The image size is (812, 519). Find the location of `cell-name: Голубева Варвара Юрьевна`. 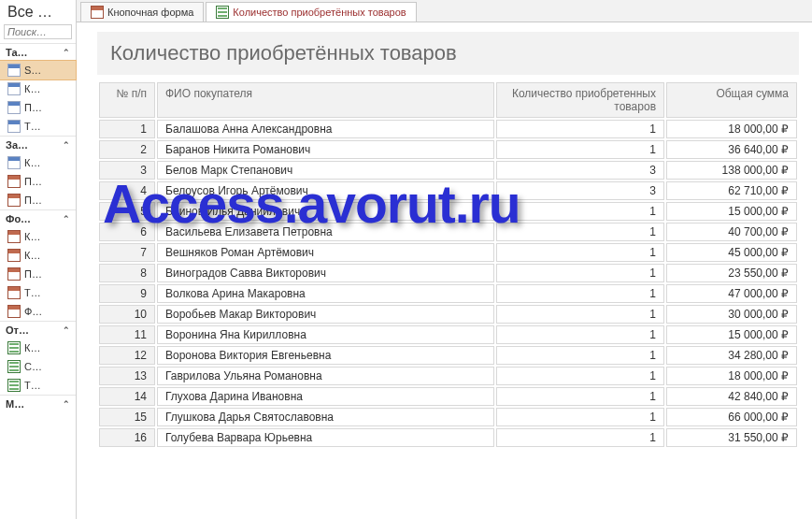

cell-name: Голубева Варвара Юрьевна is located at coordinates (325, 438).